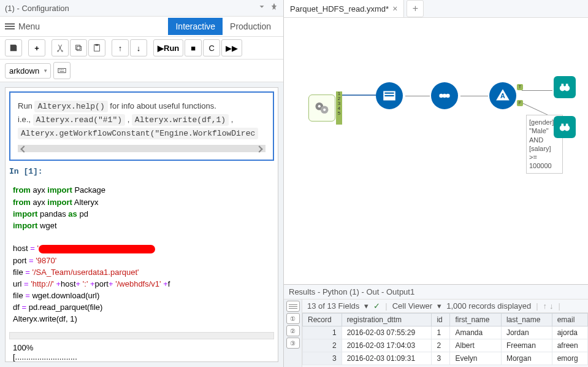 This screenshot has width=588, height=367. What do you see at coordinates (142, 149) in the screenshot?
I see `help-scrollbar` at bounding box center [142, 149].